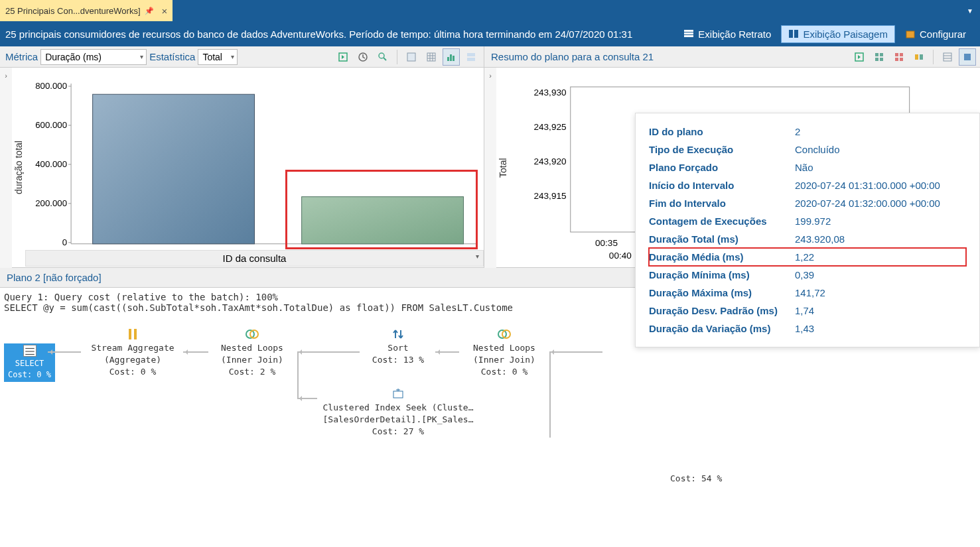 This screenshot has height=547, width=980. What do you see at coordinates (504, 353) in the screenshot?
I see `plan-node-nested-loops-2: Nested Loops (Inner Join) Cost: 0 %` at bounding box center [504, 353].